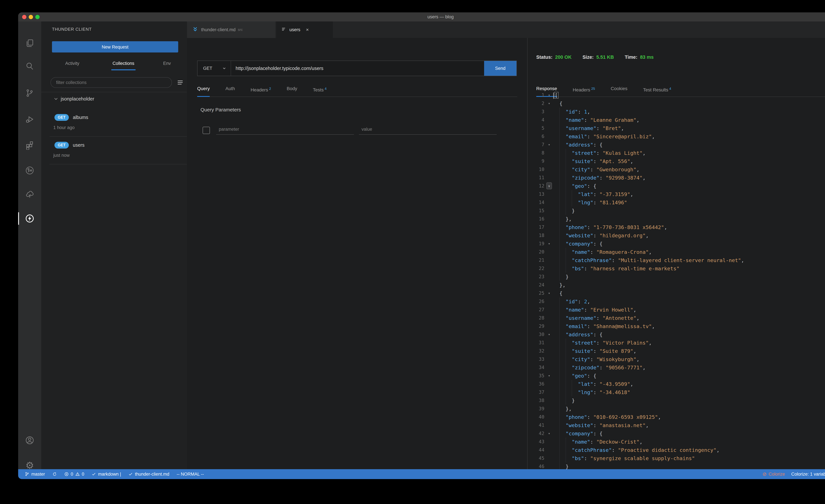 The width and height of the screenshot is (825, 504). Describe the element at coordinates (536, 194) in the screenshot. I see `line-number: 13` at that location.